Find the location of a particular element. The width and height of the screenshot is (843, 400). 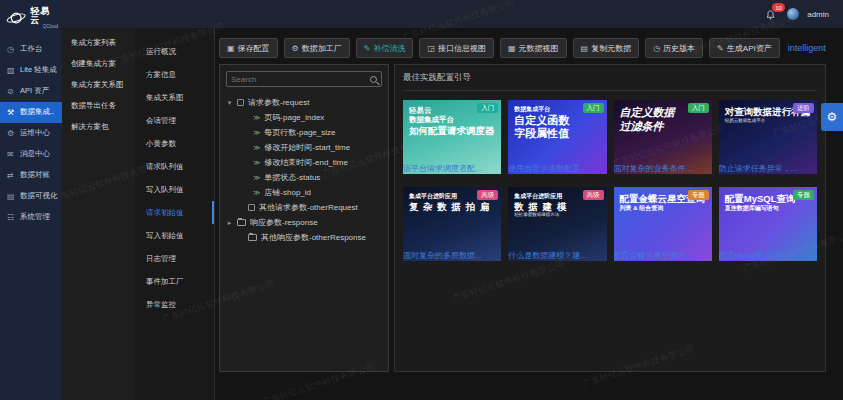

scheme-menu-item: 请求初始值 is located at coordinates (174, 212).